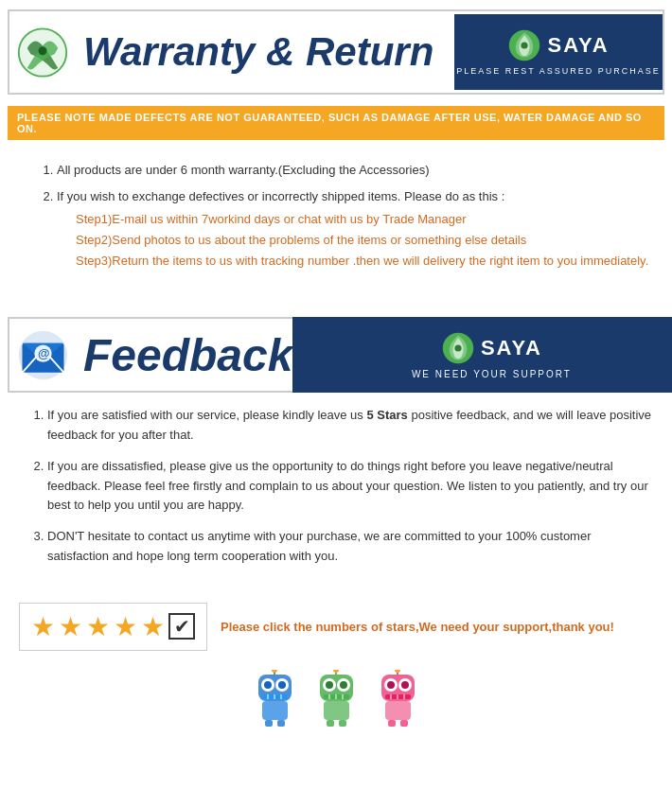  I want to click on warranty-item-1: All products are under 6 month warranty.…, so click(355, 170).